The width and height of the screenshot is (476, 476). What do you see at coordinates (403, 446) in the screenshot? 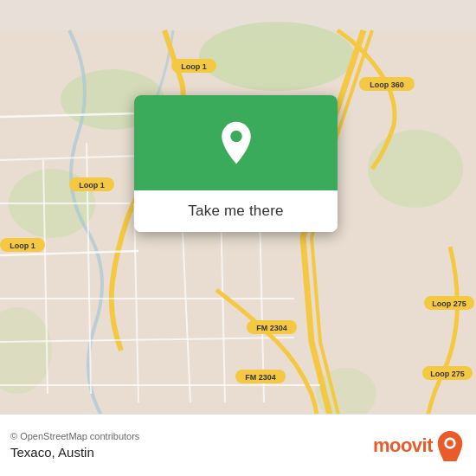
I see `moovit-text: moovit` at bounding box center [403, 446].